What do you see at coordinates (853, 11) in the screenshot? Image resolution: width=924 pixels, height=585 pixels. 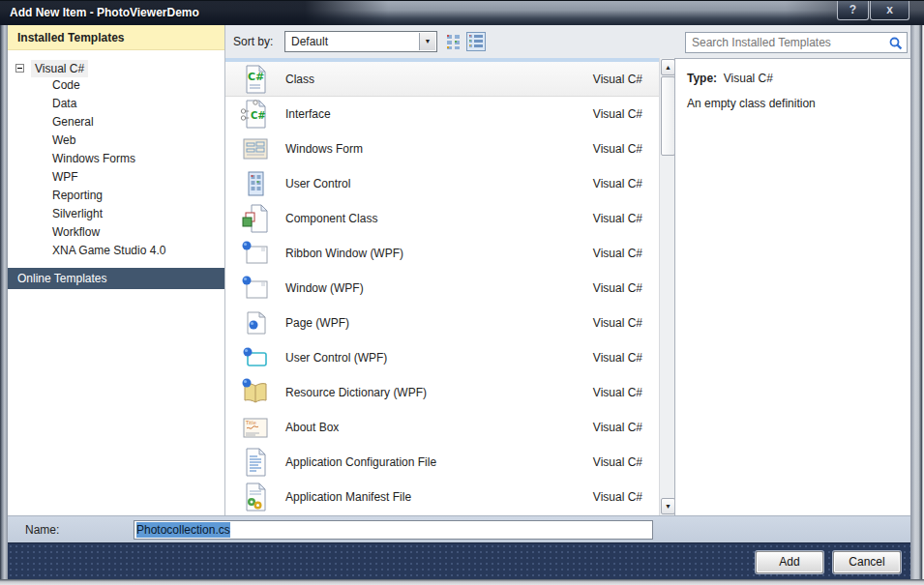 I see `help-button: ?` at bounding box center [853, 11].